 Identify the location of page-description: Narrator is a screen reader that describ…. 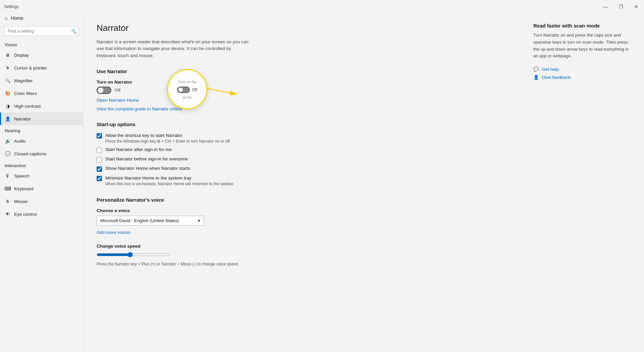
(174, 49).